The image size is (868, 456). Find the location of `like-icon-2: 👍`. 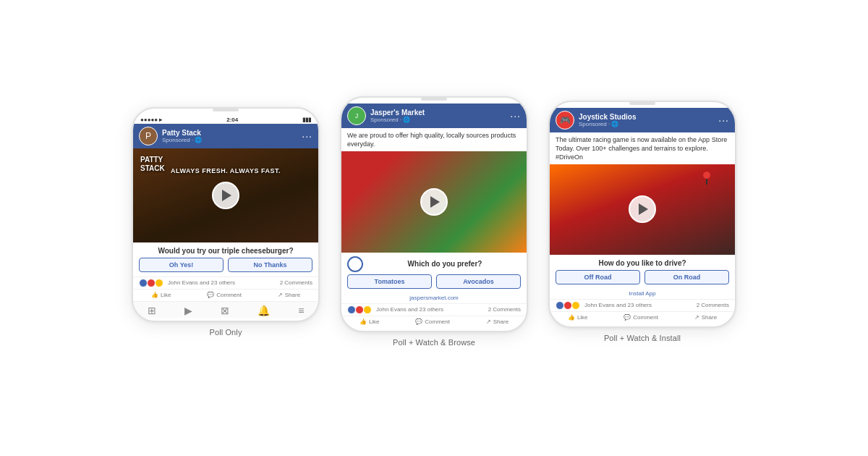

like-icon-2: 👍 is located at coordinates (363, 321).